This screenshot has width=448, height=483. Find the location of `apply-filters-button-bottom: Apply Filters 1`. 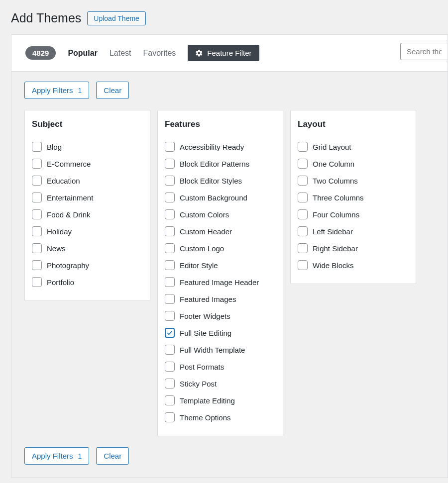

apply-filters-button-bottom: Apply Filters 1 is located at coordinates (57, 456).